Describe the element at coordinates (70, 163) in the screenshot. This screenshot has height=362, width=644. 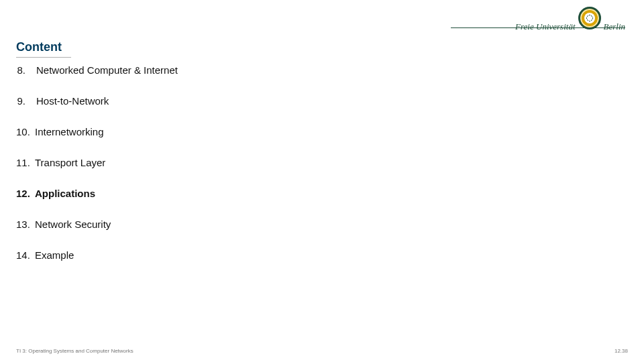
I see `item-label: Transport Layer` at that location.